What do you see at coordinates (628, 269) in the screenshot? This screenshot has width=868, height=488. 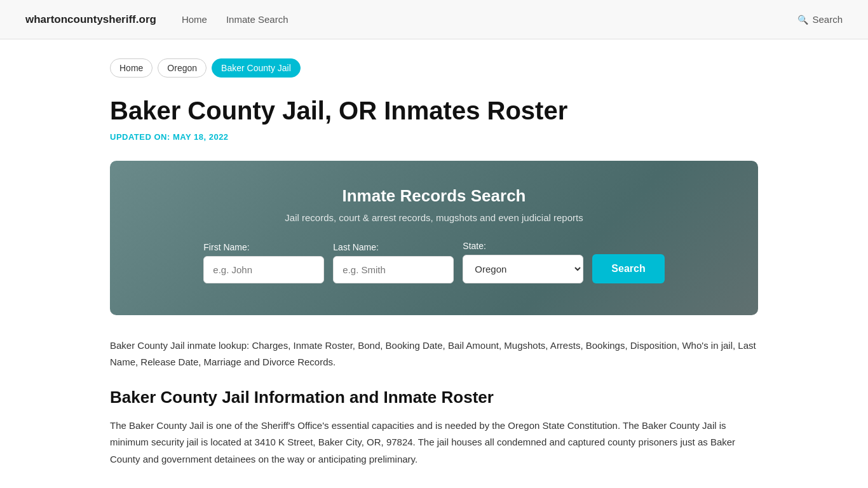 I see `search-button: Search` at bounding box center [628, 269].